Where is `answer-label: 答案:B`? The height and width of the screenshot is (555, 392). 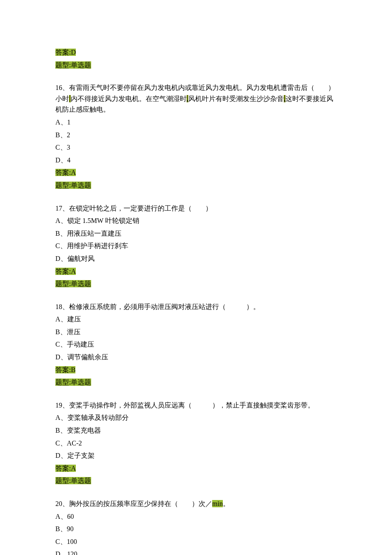 answer-label: 答案:B is located at coordinates (66, 370).